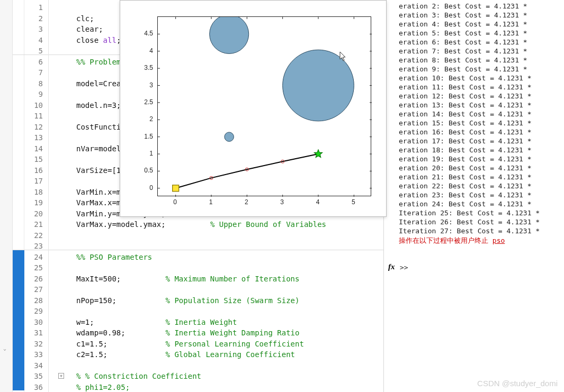 Image resolution: width=564 pixels, height=392 pixels. Describe the element at coordinates (185, 354) in the screenshot. I see `code-line: c2=1.5; % Global Learning Coefficient` at that location.